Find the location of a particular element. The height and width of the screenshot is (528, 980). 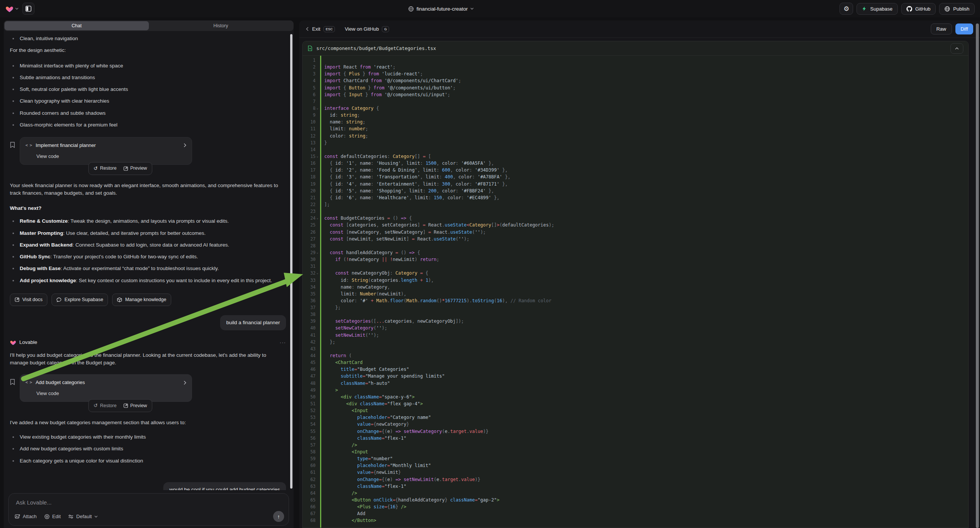

code-line: 64 /> is located at coordinates (635, 493).